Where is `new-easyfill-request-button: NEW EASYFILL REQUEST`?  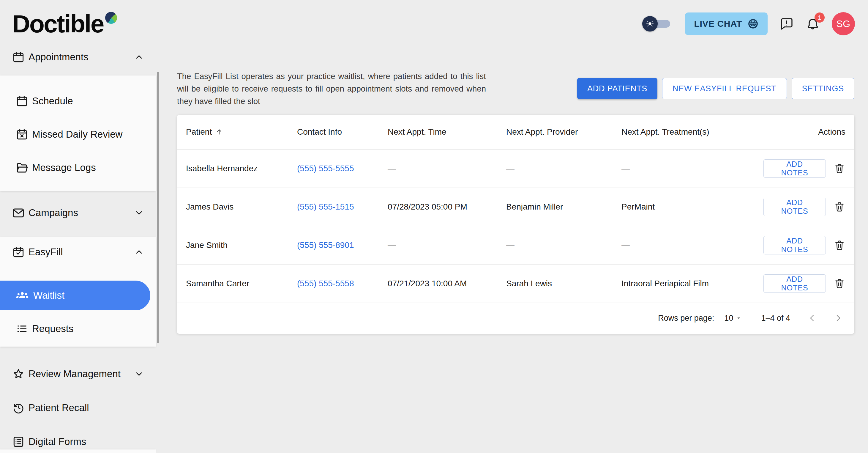 new-easyfill-request-button: NEW EASYFILL REQUEST is located at coordinates (724, 89).